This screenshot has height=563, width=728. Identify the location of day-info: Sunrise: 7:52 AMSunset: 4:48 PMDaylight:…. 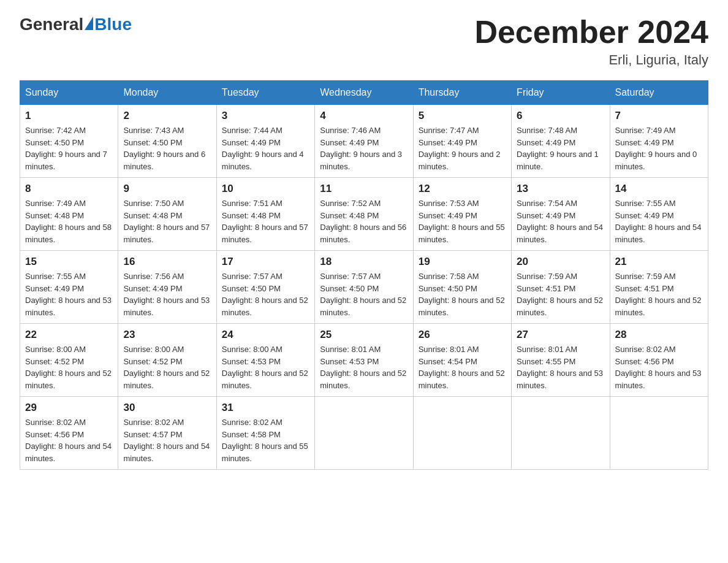
(364, 221).